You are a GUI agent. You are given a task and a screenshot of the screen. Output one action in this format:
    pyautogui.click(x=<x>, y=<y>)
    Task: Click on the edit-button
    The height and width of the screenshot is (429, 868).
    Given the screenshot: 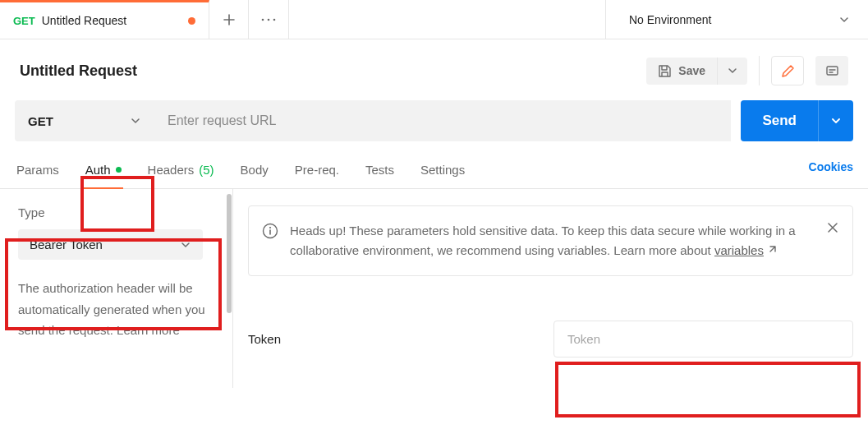 What is the action you would take?
    pyautogui.click(x=788, y=71)
    